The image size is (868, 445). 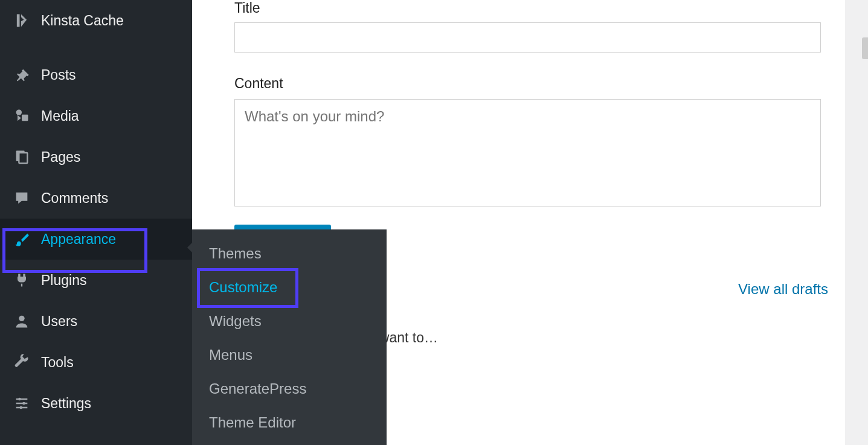 I want to click on submenu-item-menus: Menus, so click(x=289, y=355).